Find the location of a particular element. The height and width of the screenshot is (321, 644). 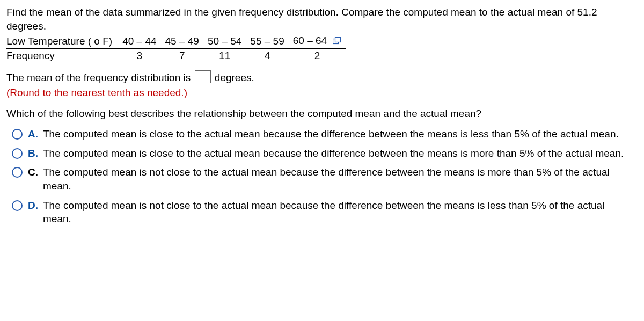

option-c: C. The computed mean is not close to the… is located at coordinates (325, 179).